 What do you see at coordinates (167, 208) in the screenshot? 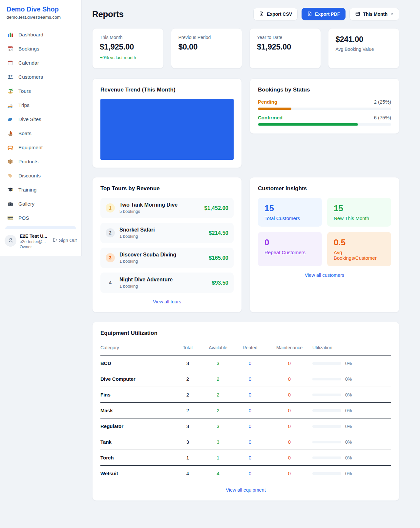
I see `tour-row: 1Two Tank Morning Dive5 bookings$1,452.0…` at bounding box center [167, 208].